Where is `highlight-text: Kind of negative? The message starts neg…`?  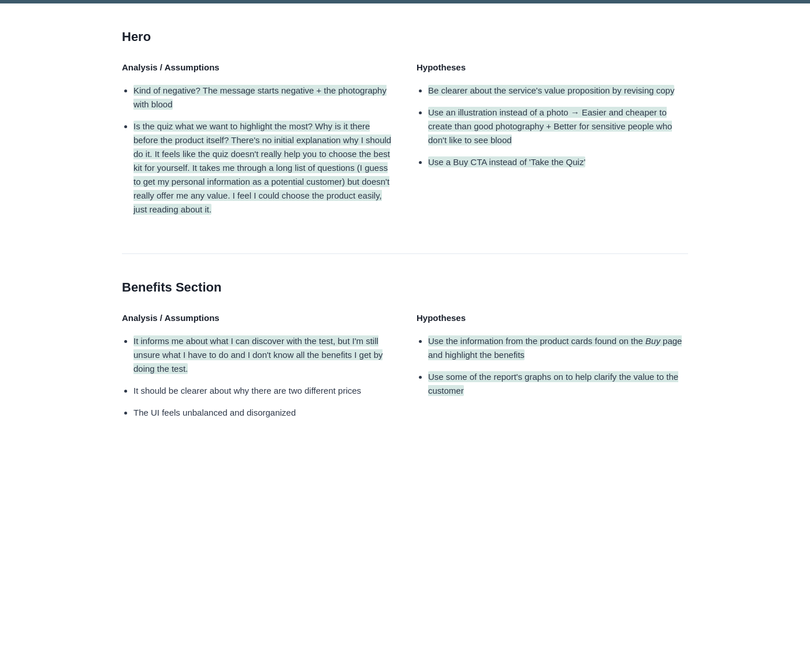
highlight-text: Kind of negative? The message starts neg… is located at coordinates (260, 97).